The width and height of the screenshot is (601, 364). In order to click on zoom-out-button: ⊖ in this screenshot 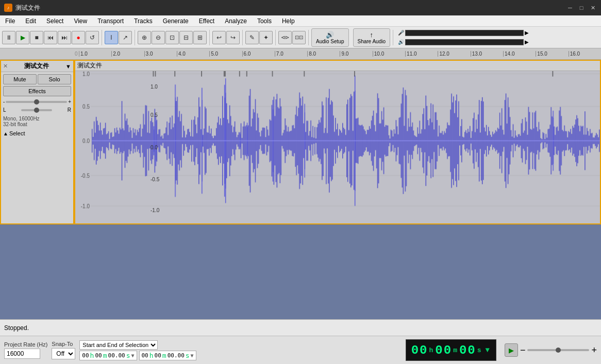, I will do `click(158, 38)`.